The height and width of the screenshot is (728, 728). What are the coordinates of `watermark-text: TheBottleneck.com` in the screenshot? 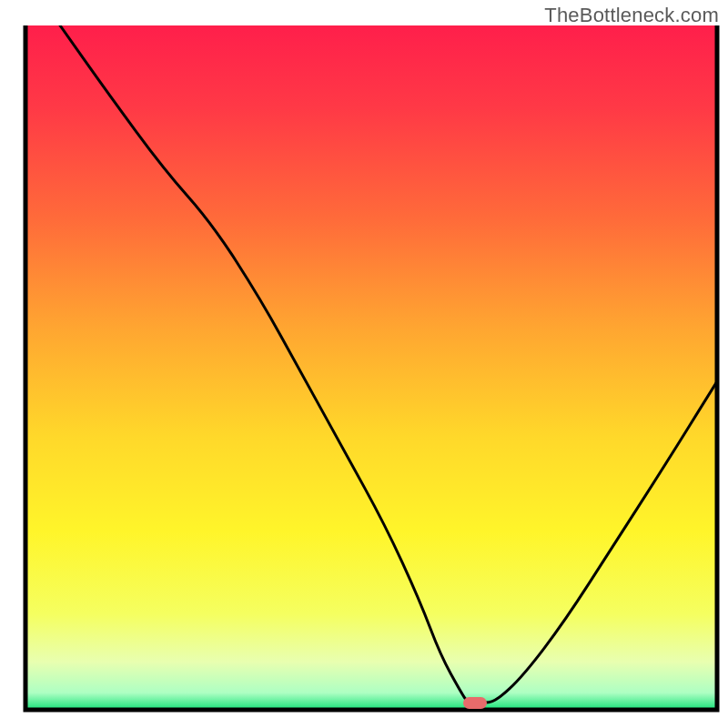 It's located at (632, 15).